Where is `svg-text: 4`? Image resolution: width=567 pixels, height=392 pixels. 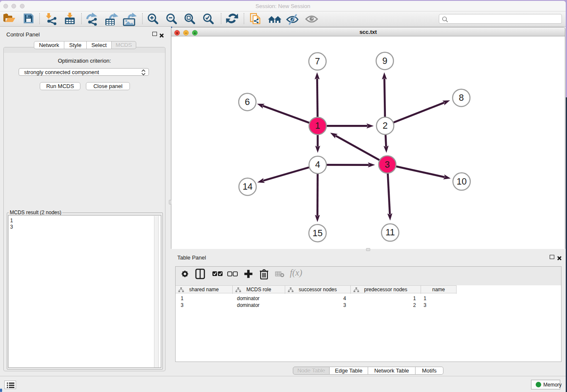 svg-text: 4 is located at coordinates (318, 165).